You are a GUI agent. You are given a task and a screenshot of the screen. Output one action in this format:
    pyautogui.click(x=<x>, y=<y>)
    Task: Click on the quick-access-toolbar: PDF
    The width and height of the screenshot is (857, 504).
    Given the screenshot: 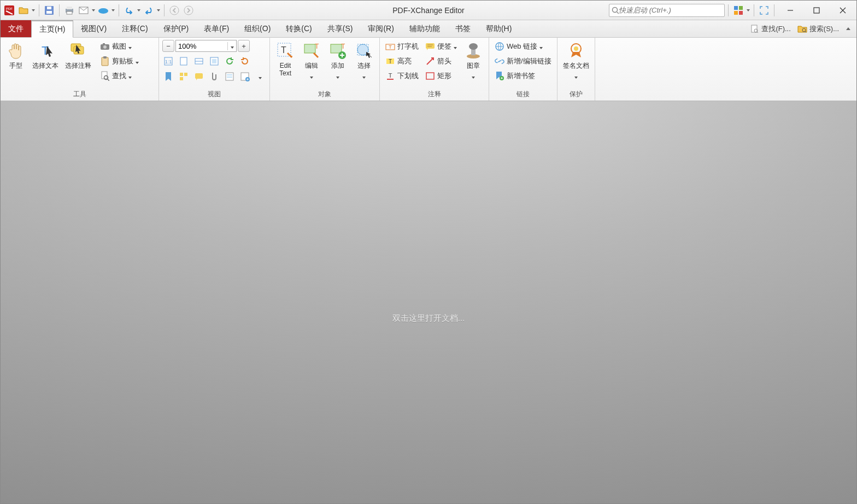 What is the action you would take?
    pyautogui.click(x=98, y=10)
    